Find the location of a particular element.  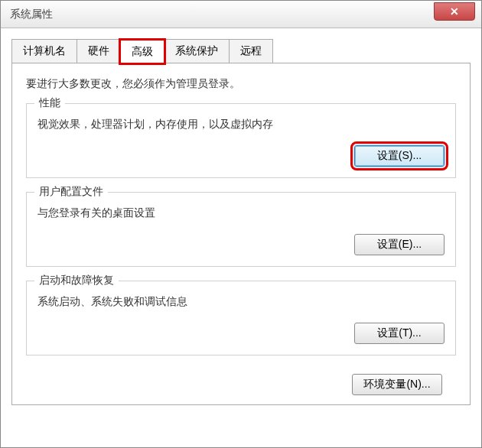

userprofile-settings-button: 设置(E)... is located at coordinates (399, 245).